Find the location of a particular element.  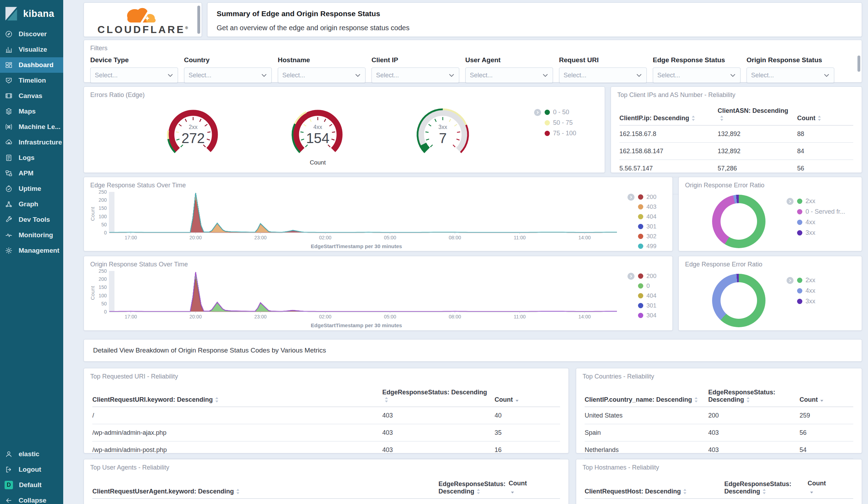

column-header-clientasn-descending: ClientASN: Descending is located at coordinates (757, 115).